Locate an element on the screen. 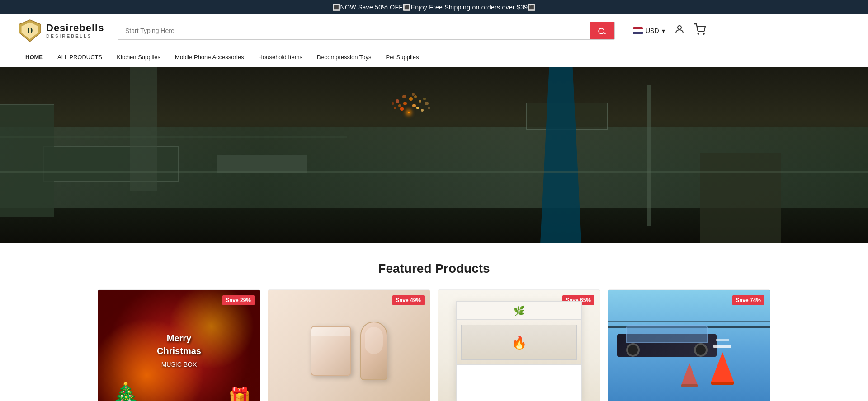 The height and width of the screenshot is (401, 868). nav-household-items: Household Items is located at coordinates (281, 57).